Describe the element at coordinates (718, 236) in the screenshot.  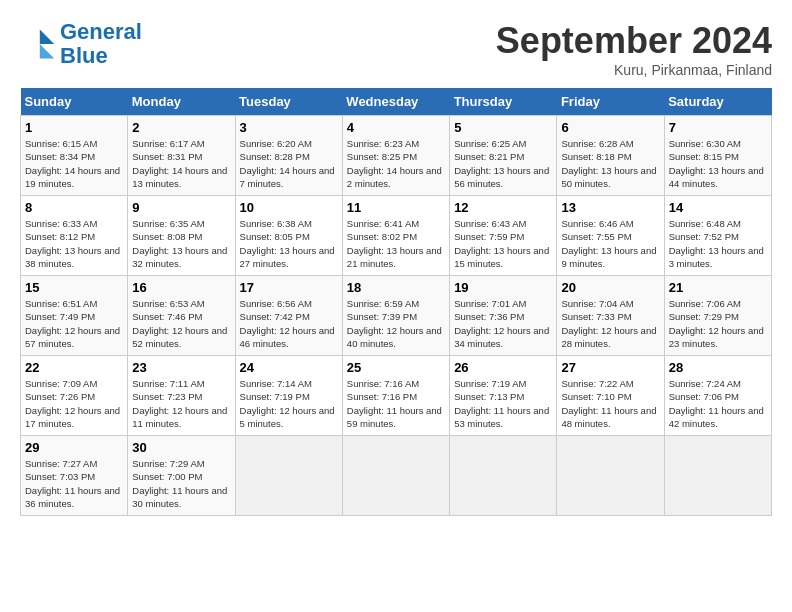
I see `calendar-cell: 14 Sunrise: 6:48 AM Sunset: 7:52 PM Dayl…` at that location.